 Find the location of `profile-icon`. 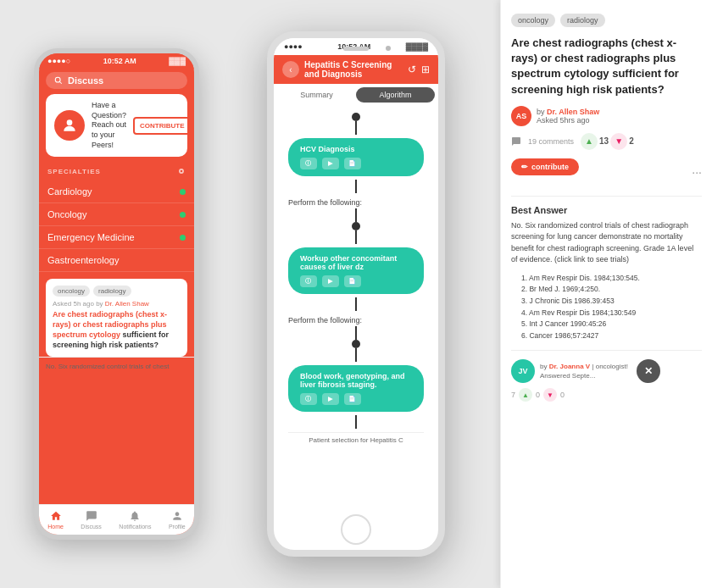

profile-icon is located at coordinates (177, 516).